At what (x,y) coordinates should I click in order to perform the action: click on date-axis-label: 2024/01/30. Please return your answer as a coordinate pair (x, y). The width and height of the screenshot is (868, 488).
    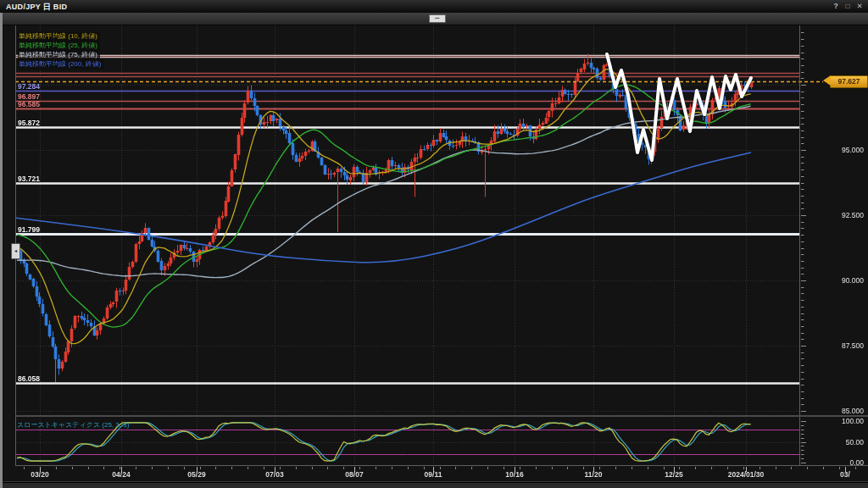
    Looking at the image, I should click on (746, 474).